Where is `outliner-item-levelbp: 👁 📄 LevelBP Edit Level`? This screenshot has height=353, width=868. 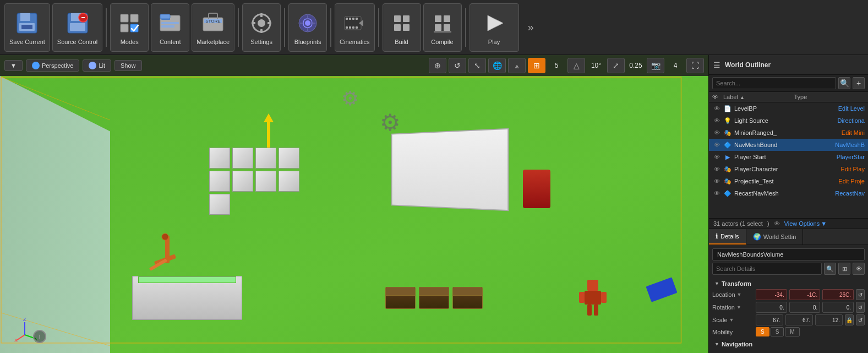 outliner-item-levelbp: 👁 📄 LevelBP Edit Level is located at coordinates (788, 108).